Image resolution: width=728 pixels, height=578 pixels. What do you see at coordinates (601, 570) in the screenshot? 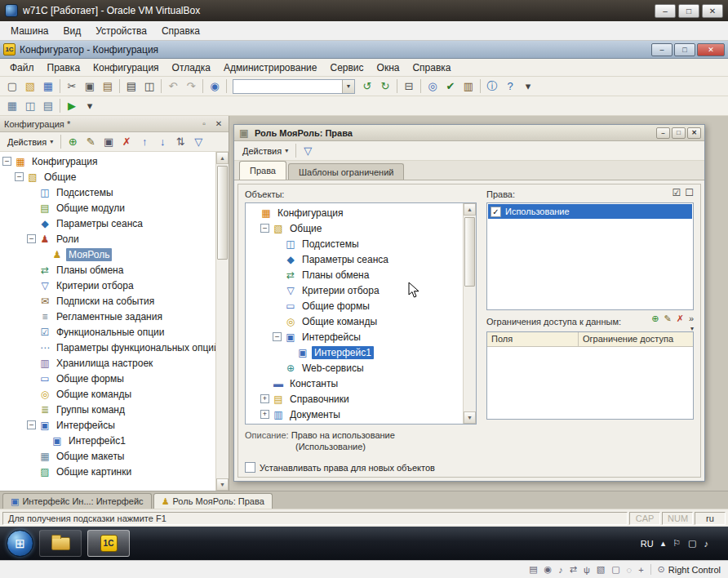
I see `shared-folders-icon: ▧` at bounding box center [601, 570].